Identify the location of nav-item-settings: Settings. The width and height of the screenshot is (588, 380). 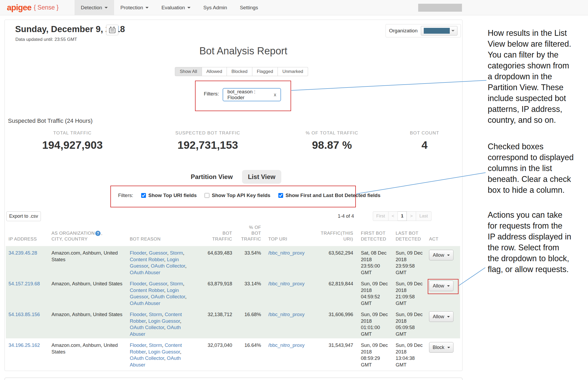
(249, 8).